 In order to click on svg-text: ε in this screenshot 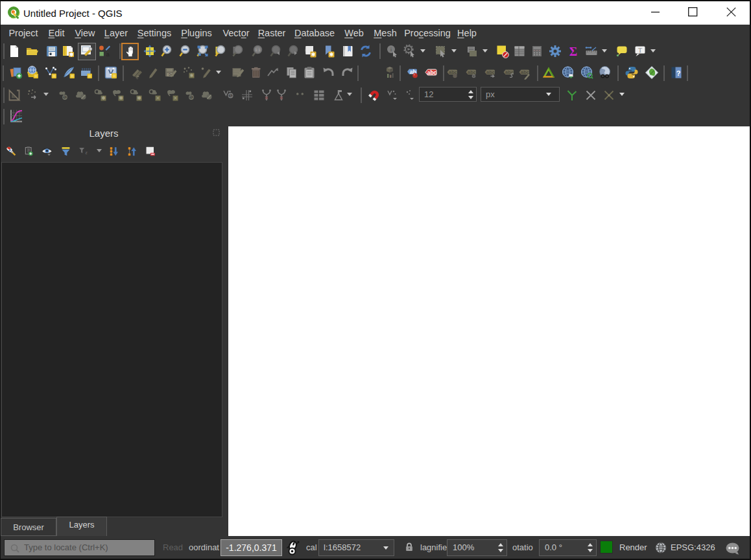, I will do `click(87, 153)`.